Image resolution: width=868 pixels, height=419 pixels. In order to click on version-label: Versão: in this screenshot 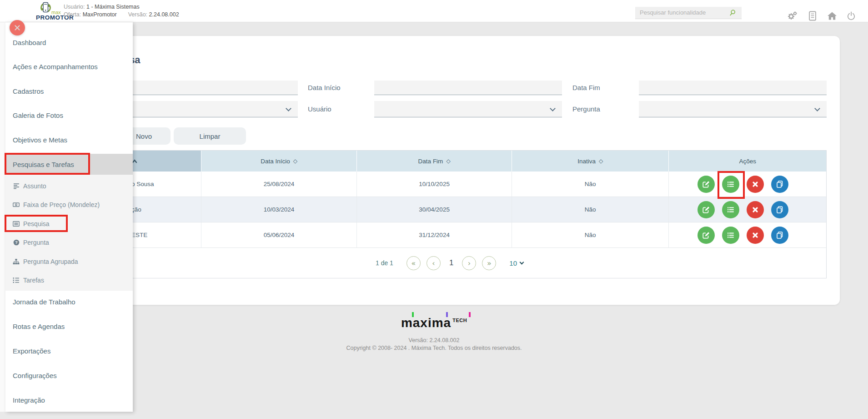, I will do `click(138, 15)`.